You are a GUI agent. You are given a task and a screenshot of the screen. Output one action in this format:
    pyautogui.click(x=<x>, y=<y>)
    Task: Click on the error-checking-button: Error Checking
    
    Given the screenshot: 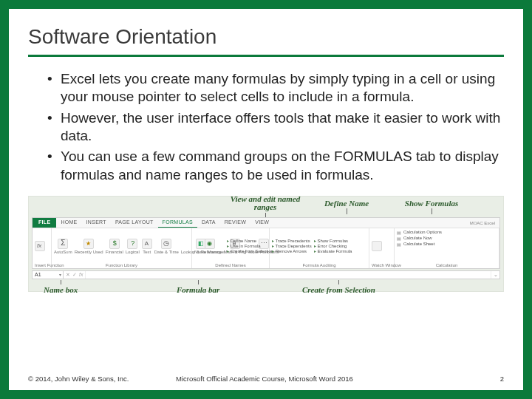 What is the action you would take?
    pyautogui.click(x=333, y=246)
    